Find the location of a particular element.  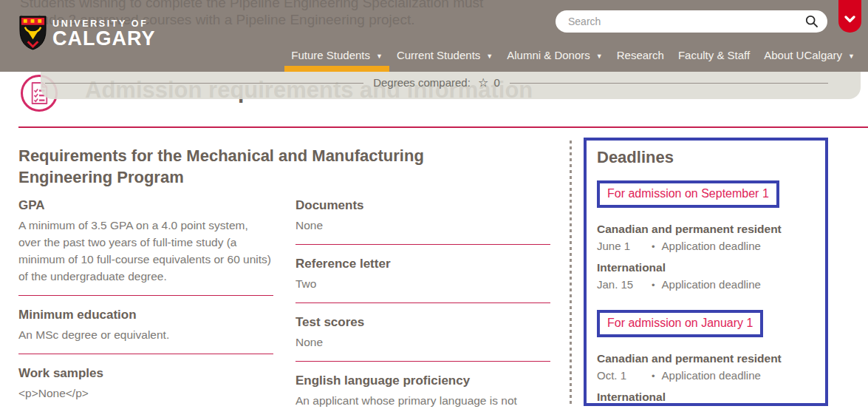

chevron-down-icon is located at coordinates (850, 19).